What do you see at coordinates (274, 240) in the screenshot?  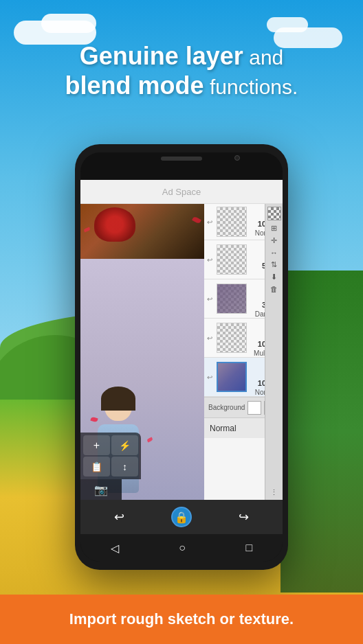 I see `toolbar-move-icon: ✛` at bounding box center [274, 240].